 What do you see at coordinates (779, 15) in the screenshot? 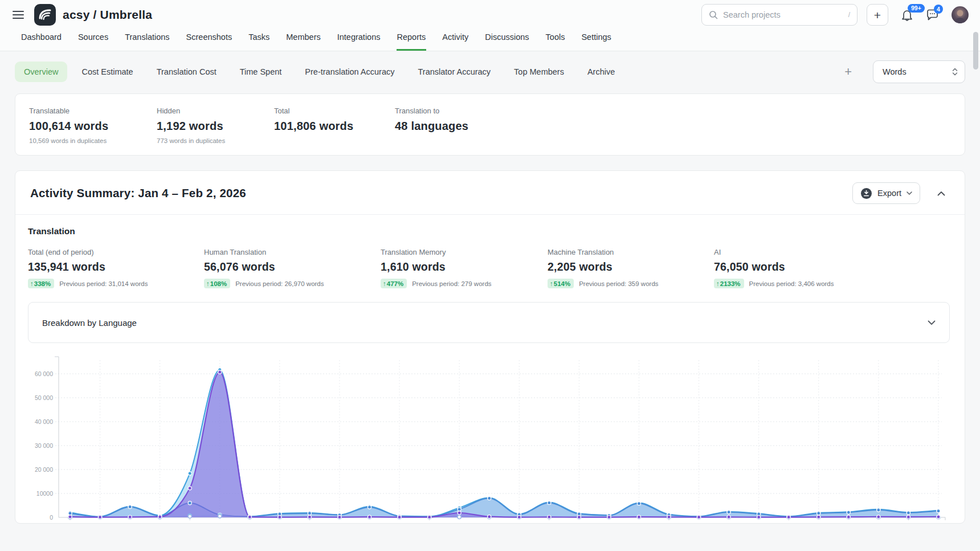
I see `search-projects-box: /` at bounding box center [779, 15].